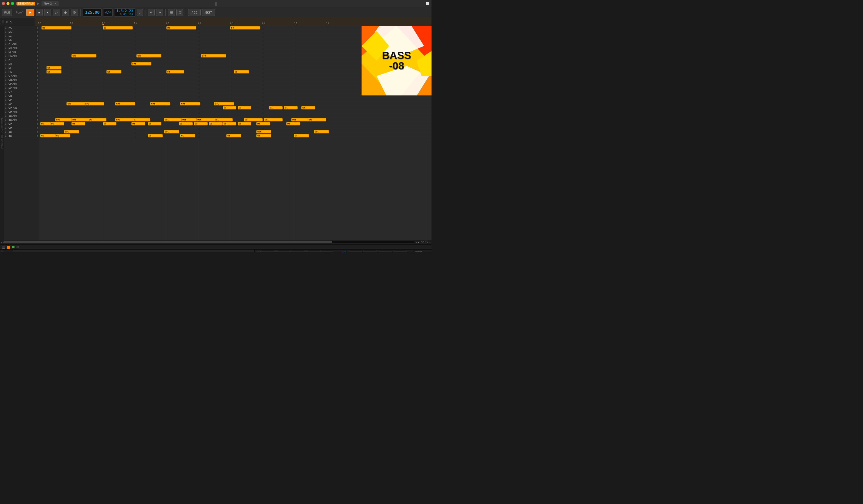  Describe the element at coordinates (11, 22) in the screenshot. I see `cursor-icon: ↖` at that location.